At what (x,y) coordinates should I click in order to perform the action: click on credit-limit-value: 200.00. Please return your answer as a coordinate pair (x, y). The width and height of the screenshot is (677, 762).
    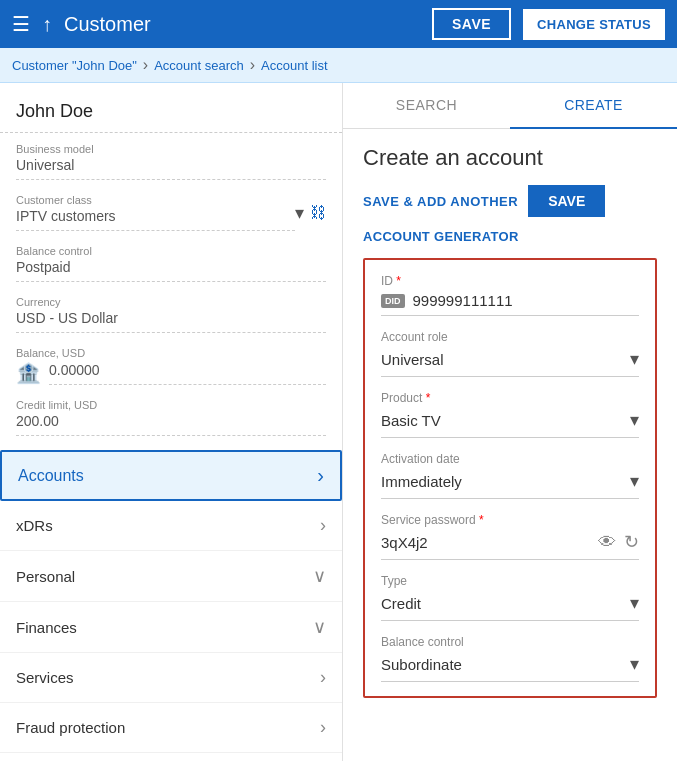
    Looking at the image, I should click on (171, 424).